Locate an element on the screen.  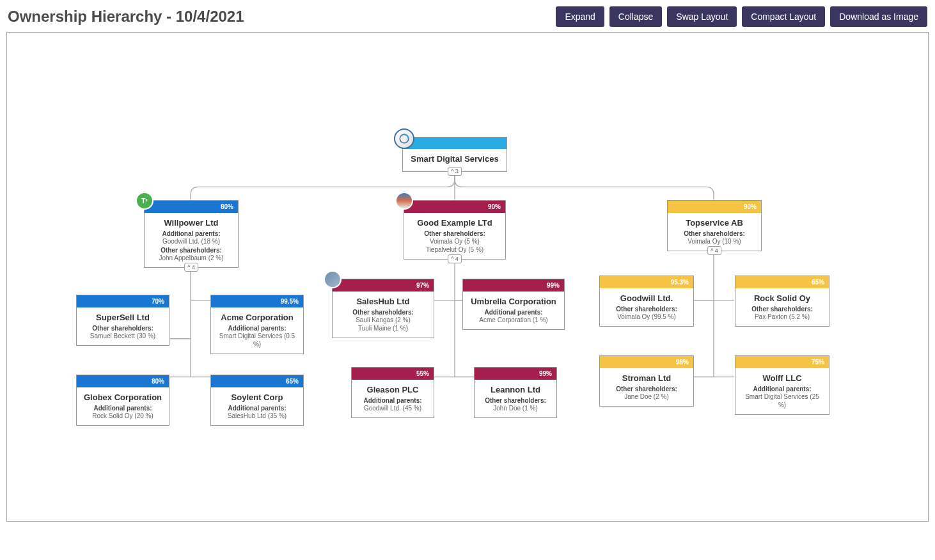
node-title: Rock Solid Oy is located at coordinates (782, 298).